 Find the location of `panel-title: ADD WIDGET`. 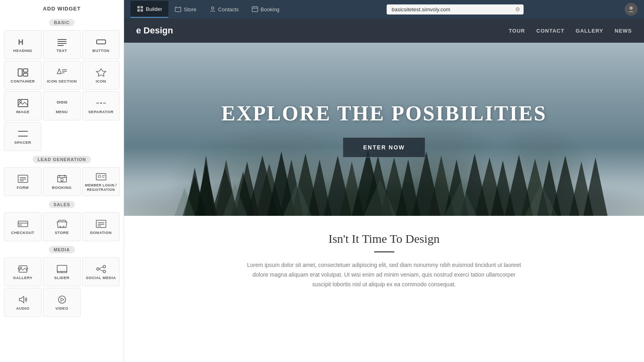

panel-title: ADD WIDGET is located at coordinates (62, 8).